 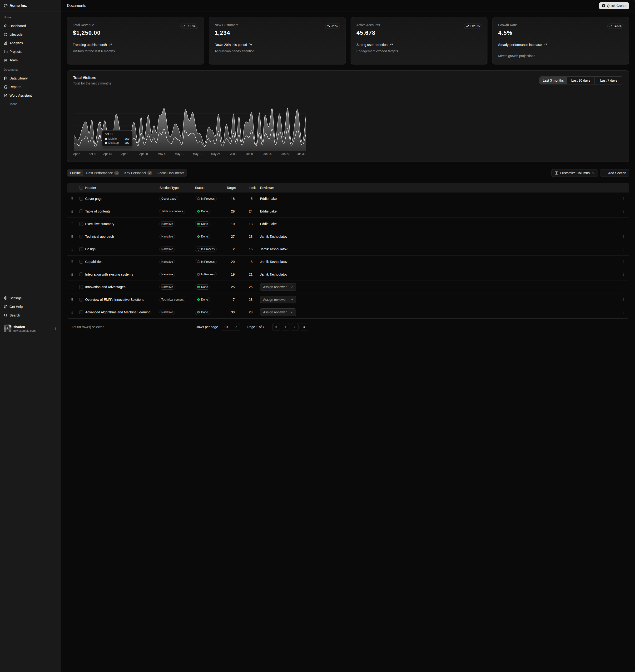 I want to click on svg-text: May 12, so click(x=180, y=154).